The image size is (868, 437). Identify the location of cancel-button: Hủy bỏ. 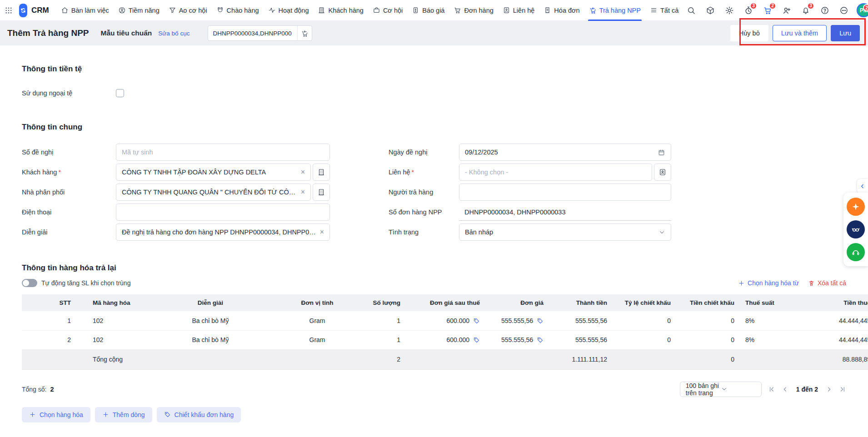
(749, 33).